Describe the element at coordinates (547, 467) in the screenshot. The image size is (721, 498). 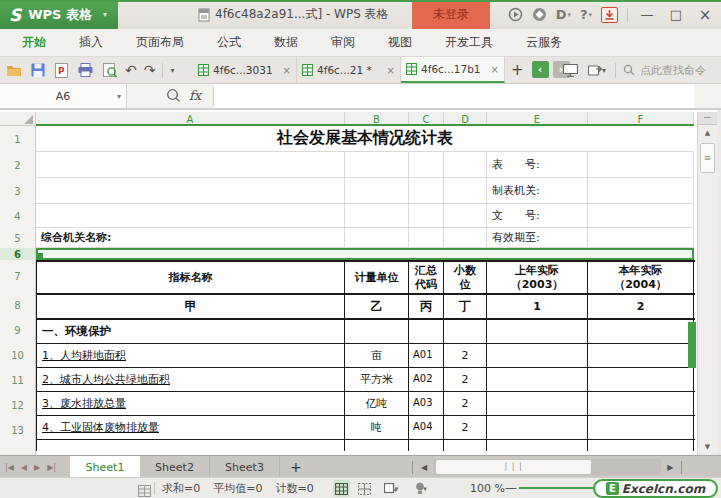
I see `horizontal-scrollbar: ◀ | | | ▶` at that location.